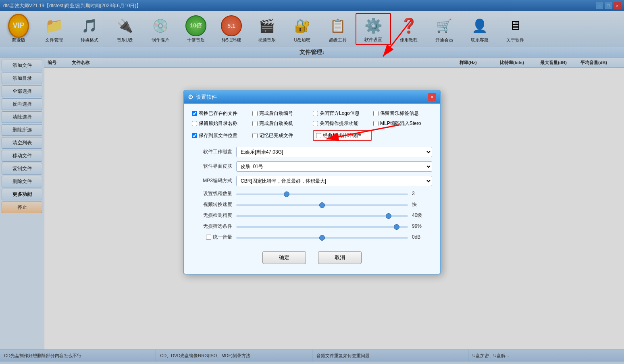  What do you see at coordinates (334, 181) in the screenshot?
I see `mp3-encode-select: CBR[固定比特率，音质最好，体积最大]` at bounding box center [334, 181].